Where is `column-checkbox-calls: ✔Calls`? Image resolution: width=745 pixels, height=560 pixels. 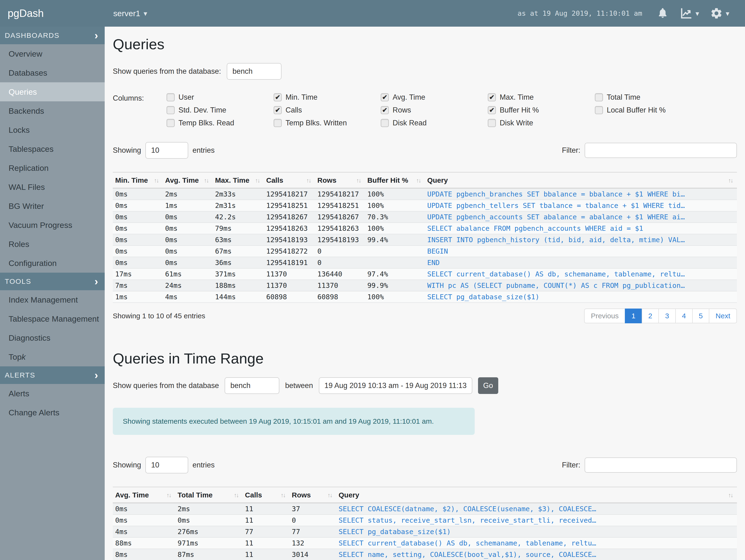 column-checkbox-calls: ✔Calls is located at coordinates (327, 110).